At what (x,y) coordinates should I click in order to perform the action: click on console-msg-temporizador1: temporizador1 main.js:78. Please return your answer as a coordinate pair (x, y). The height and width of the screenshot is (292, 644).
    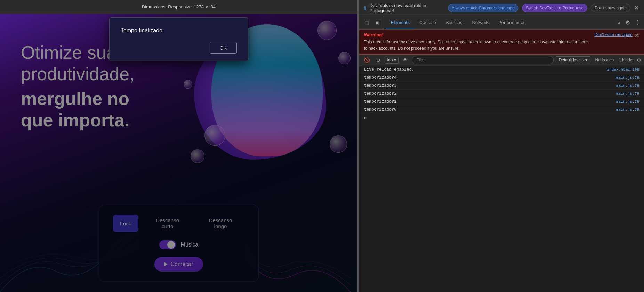
    Looking at the image, I should click on (501, 102).